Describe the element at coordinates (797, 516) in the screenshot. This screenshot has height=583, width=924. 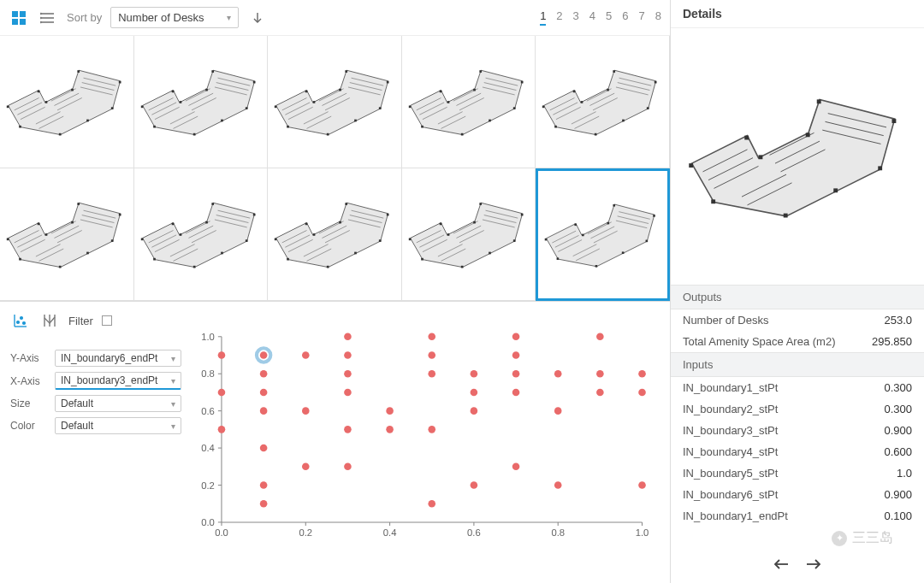
I see `kv-row: IN_boundary1_endPt0.100` at that location.